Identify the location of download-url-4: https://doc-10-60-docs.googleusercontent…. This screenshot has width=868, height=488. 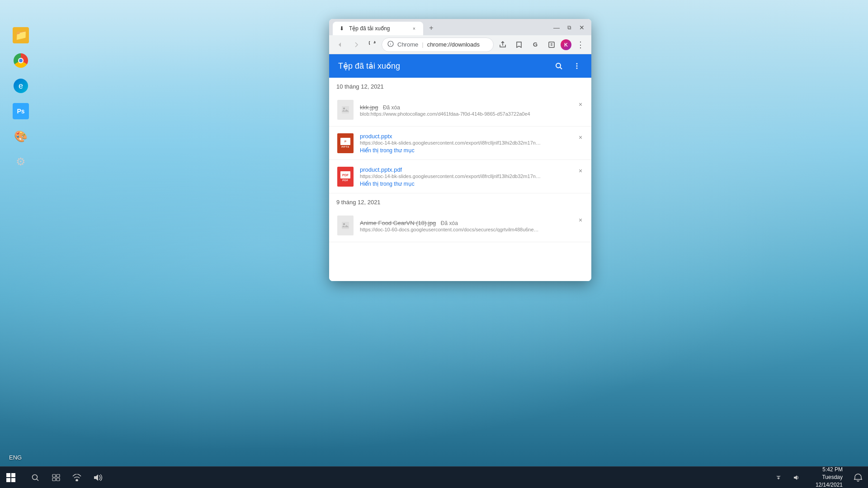
(450, 230).